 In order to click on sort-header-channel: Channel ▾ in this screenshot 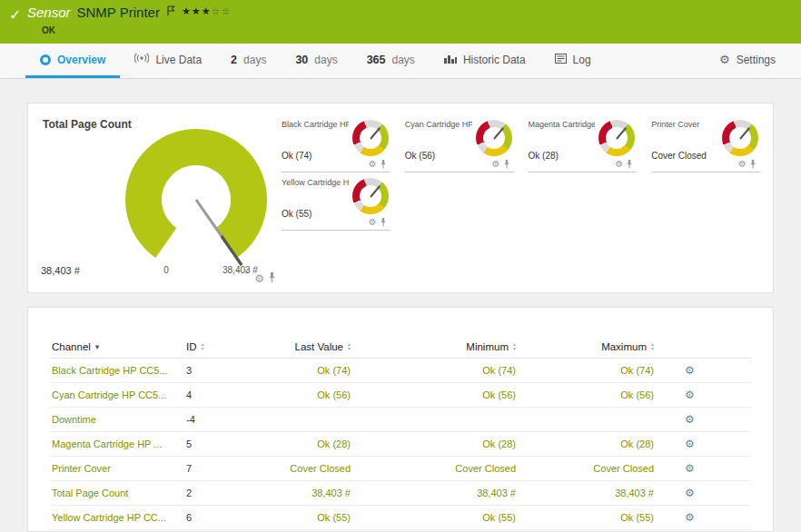, I will do `click(117, 347)`.